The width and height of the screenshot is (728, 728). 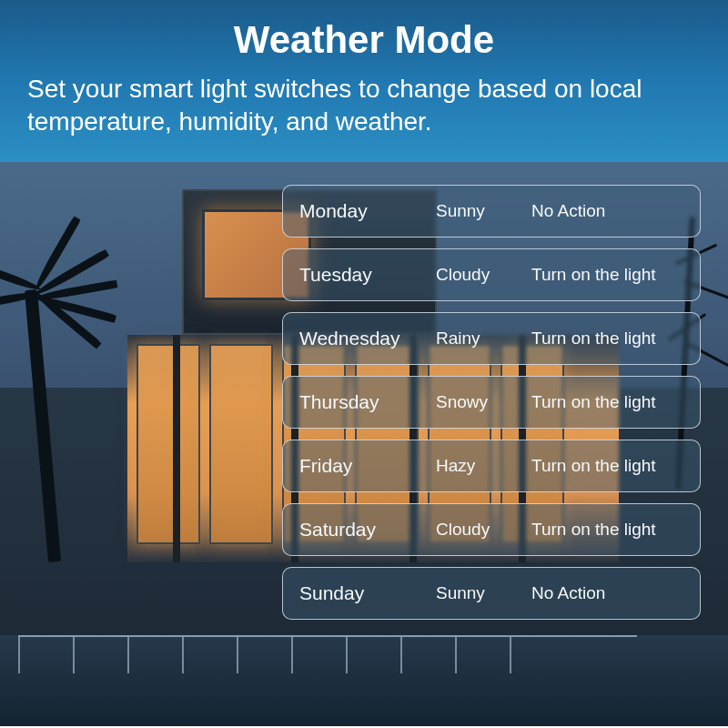 What do you see at coordinates (368, 530) in the screenshot?
I see `day-label: Saturday` at bounding box center [368, 530].